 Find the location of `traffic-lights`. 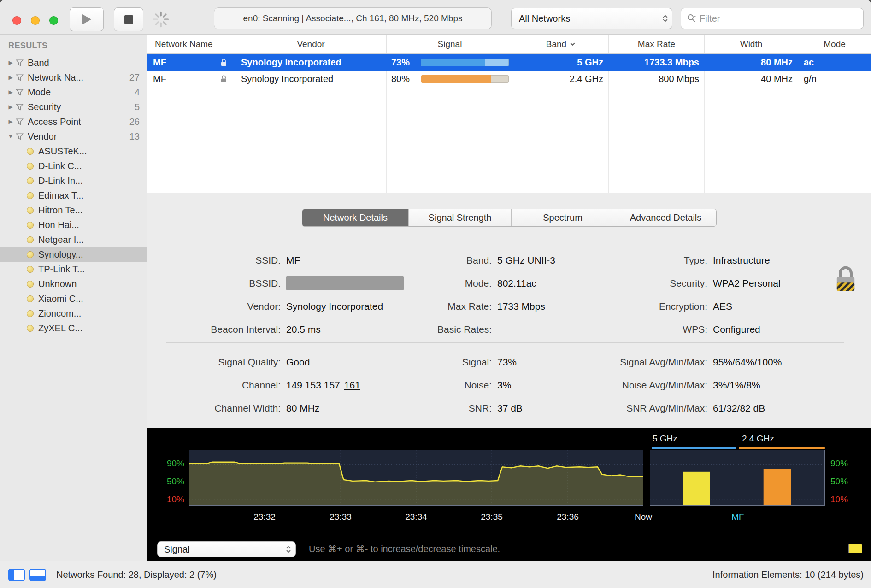

traffic-lights is located at coordinates (35, 20).